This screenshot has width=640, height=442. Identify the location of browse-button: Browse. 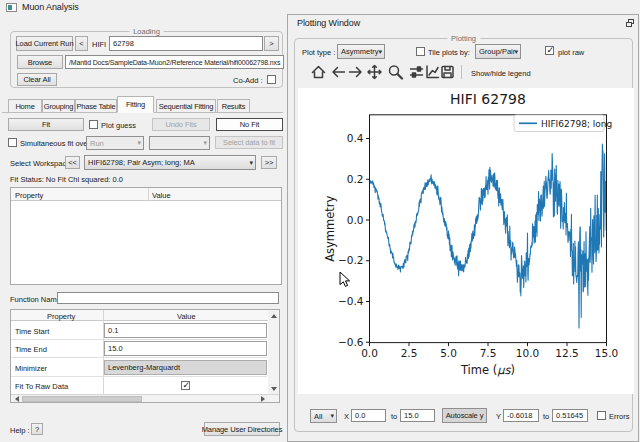
(40, 62).